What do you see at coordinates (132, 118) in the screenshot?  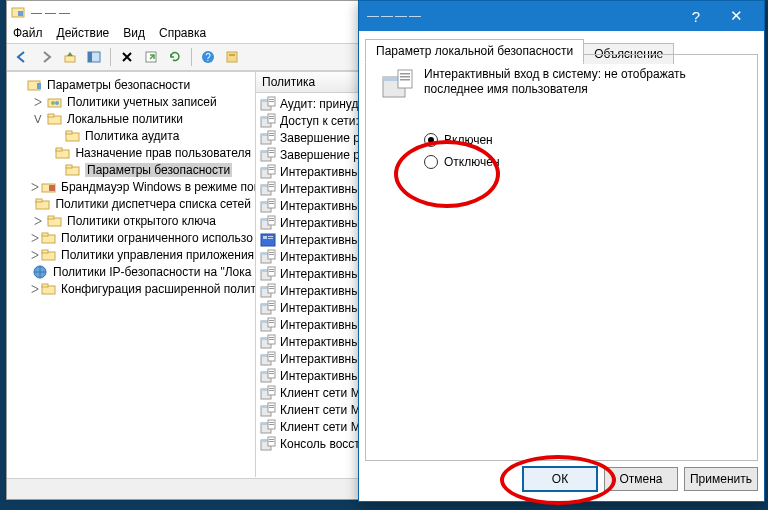 I see `tree-item: ᐯЛокальные политики` at bounding box center [132, 118].